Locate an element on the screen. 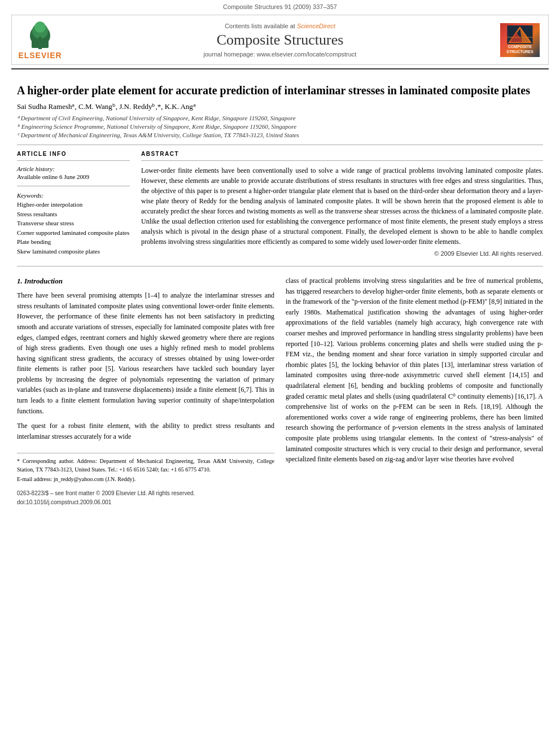 This screenshot has height=747, width=560. intro-heading: 1. Introduction is located at coordinates (146, 281).